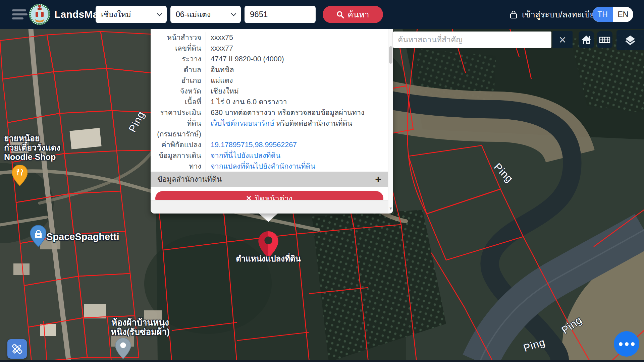 The image size is (644, 362). I want to click on restaurant-pin, so click(20, 175).